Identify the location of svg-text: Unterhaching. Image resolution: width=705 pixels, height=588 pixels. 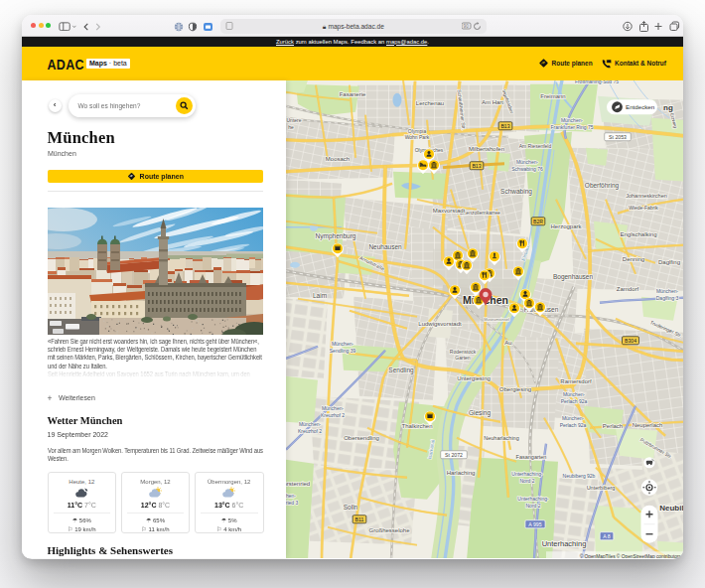
(564, 542).